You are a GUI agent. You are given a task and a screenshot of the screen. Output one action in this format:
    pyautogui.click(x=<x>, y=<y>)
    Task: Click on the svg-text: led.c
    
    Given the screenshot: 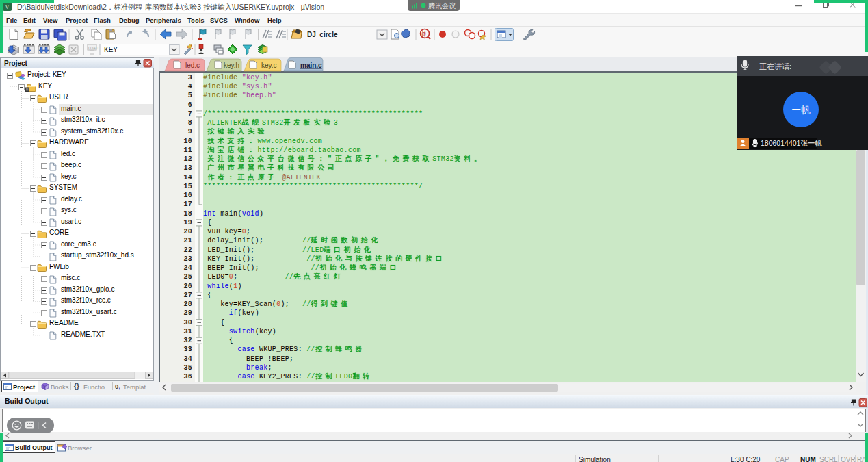 What is the action you would take?
    pyautogui.click(x=193, y=66)
    